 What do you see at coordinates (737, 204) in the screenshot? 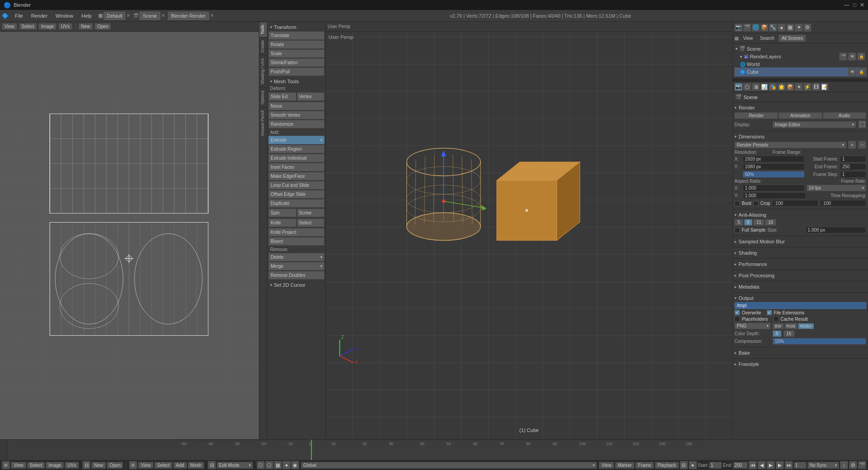
I see `bord-checkbox` at bounding box center [737, 204].